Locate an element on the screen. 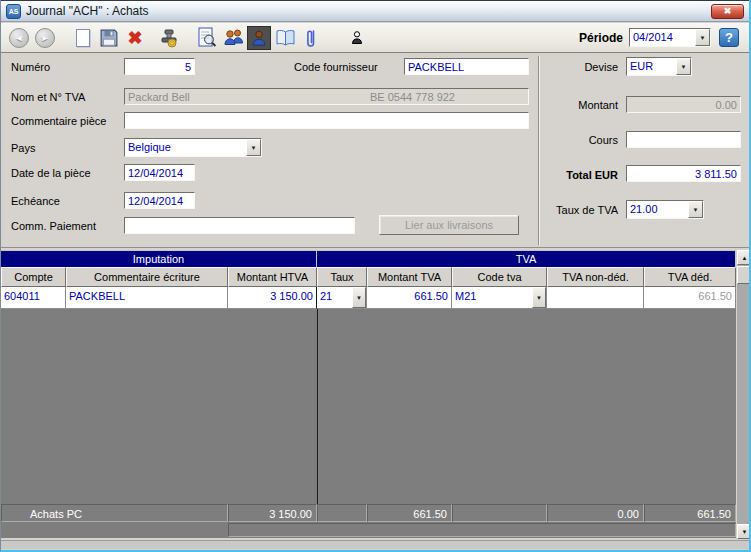 Image resolution: width=751 pixels, height=552 pixels. save-button is located at coordinates (109, 38).